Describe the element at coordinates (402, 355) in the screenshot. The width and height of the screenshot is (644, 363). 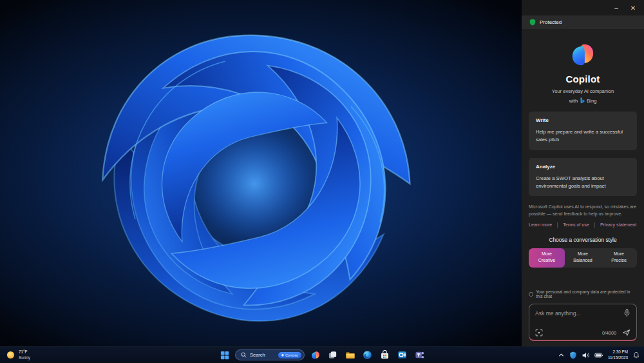
I see `taskbar-outlook-button` at that location.